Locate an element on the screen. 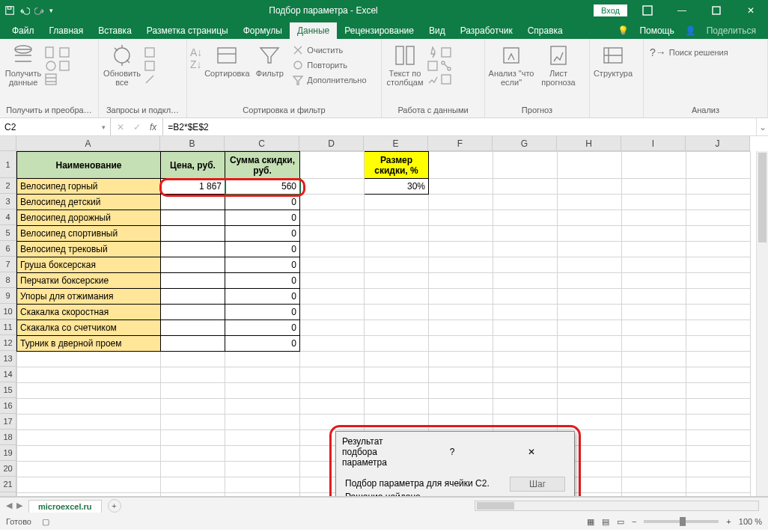 The image size is (768, 532). cell-H2 is located at coordinates (590, 187).